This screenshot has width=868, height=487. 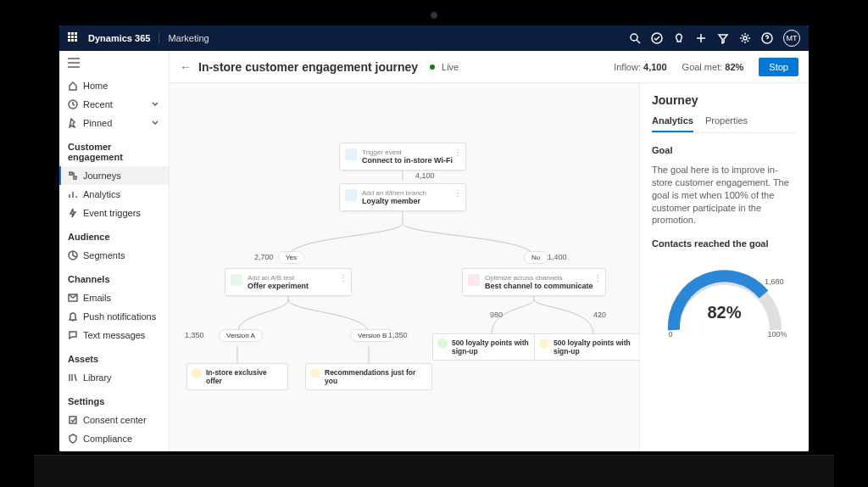 I want to click on hamburger-icon, so click(x=114, y=64).